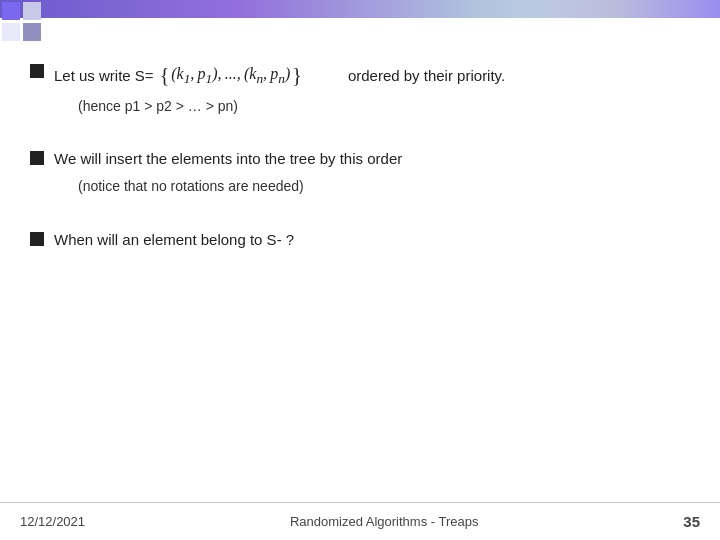 Image resolution: width=720 pixels, height=540 pixels. What do you see at coordinates (692, 522) in the screenshot?
I see `footer-page-number: 35` at bounding box center [692, 522].